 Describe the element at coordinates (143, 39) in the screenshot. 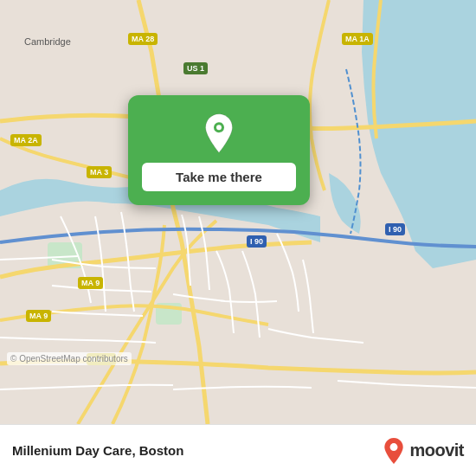

I see `ma28-top-label: MA 28` at that location.